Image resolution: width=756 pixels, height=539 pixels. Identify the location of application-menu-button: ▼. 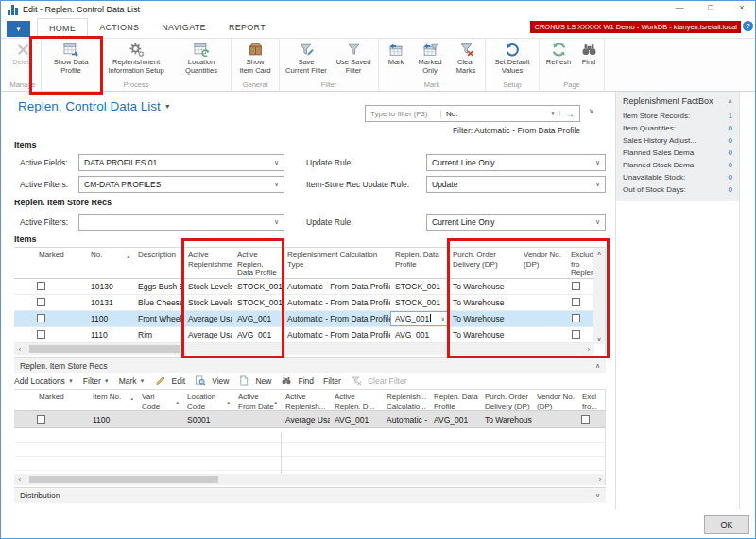
(19, 28).